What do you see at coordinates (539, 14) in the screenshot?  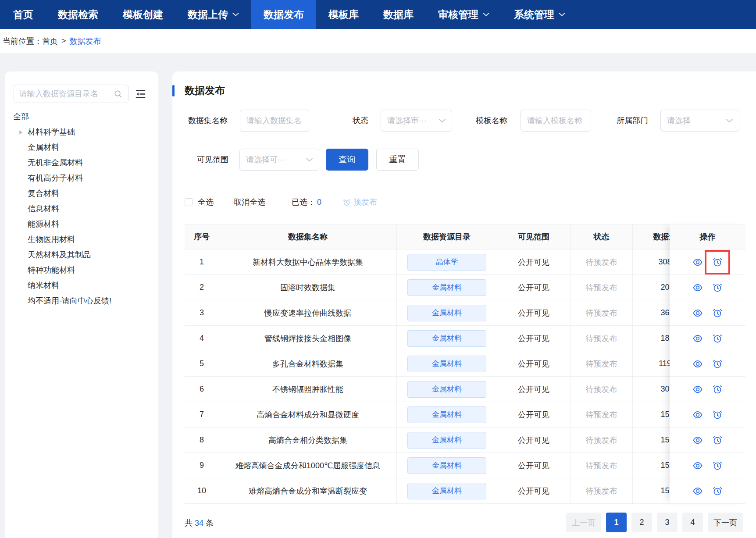 I see `nav-item: 系统管理` at bounding box center [539, 14].